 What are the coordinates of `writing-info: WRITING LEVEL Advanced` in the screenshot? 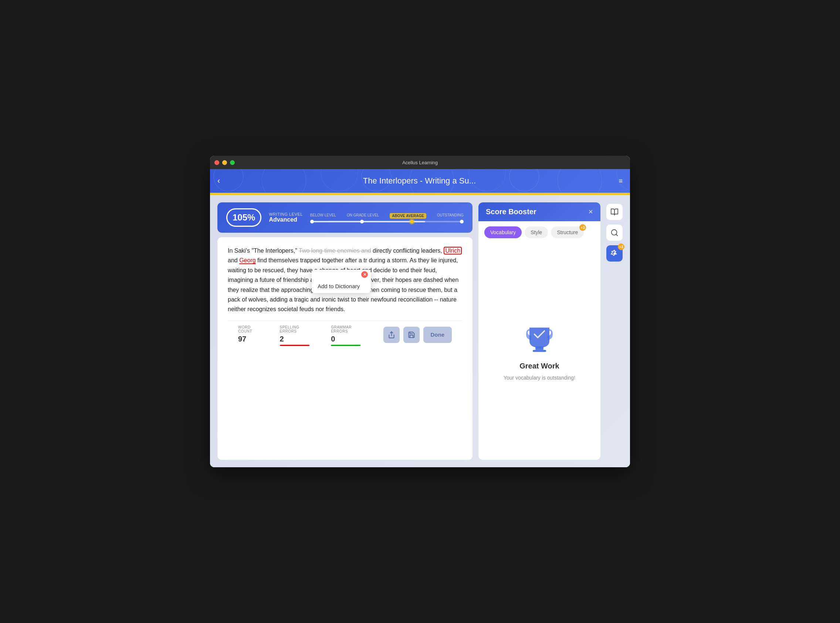 It's located at (286, 218).